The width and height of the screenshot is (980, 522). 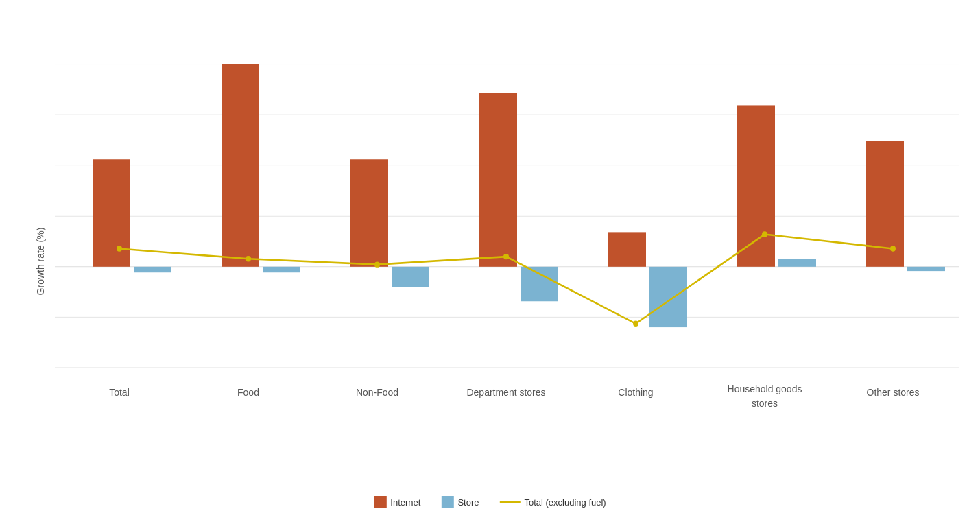 I want to click on bar-dept-store, so click(x=539, y=284).